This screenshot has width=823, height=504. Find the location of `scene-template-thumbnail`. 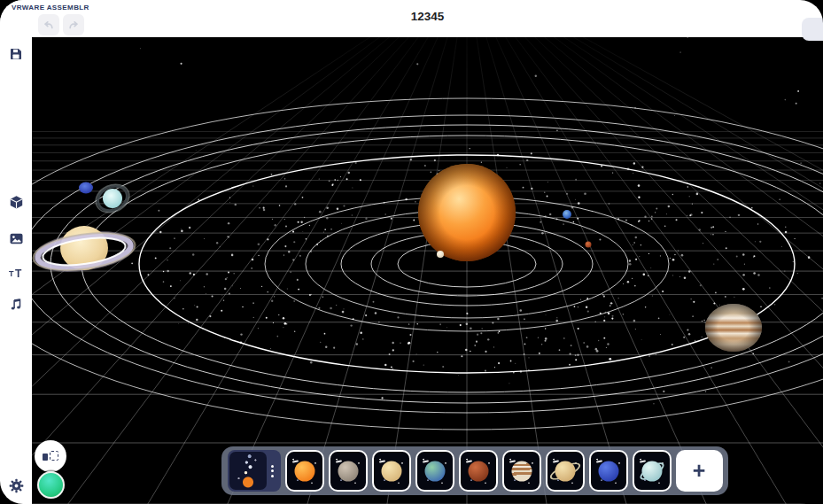

scene-template-thumbnail is located at coordinates (248, 471).